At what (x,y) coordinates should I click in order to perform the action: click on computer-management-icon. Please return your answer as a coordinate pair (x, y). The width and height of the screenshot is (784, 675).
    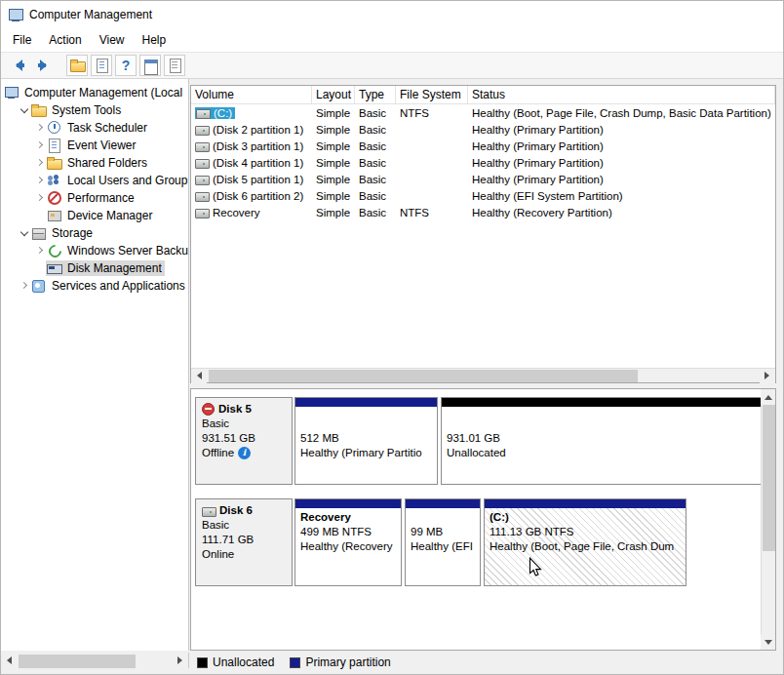
    Looking at the image, I should click on (16, 16).